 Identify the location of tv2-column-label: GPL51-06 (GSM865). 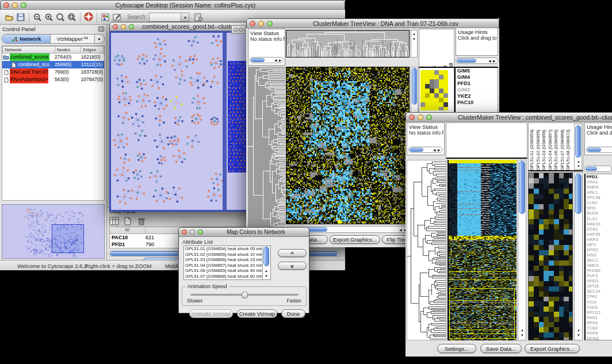
(557, 147).